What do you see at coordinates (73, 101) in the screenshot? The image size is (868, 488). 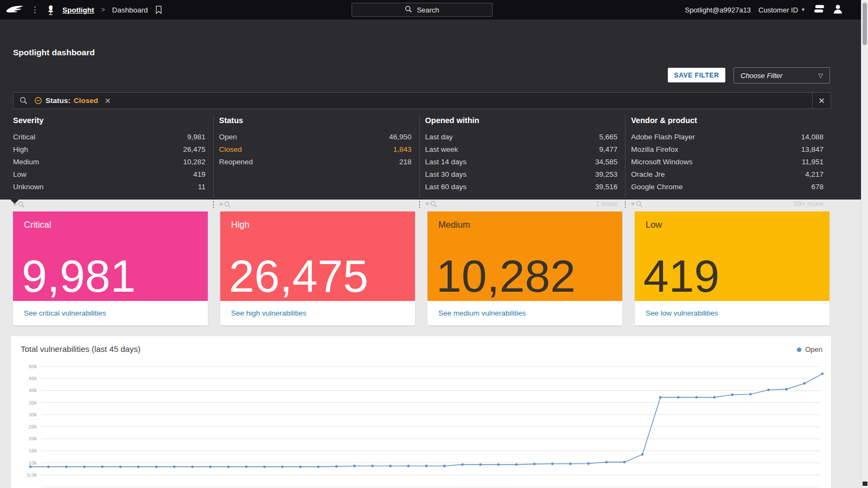 I see `filter-chip-status-closed: Status: Closed ✕` at bounding box center [73, 101].